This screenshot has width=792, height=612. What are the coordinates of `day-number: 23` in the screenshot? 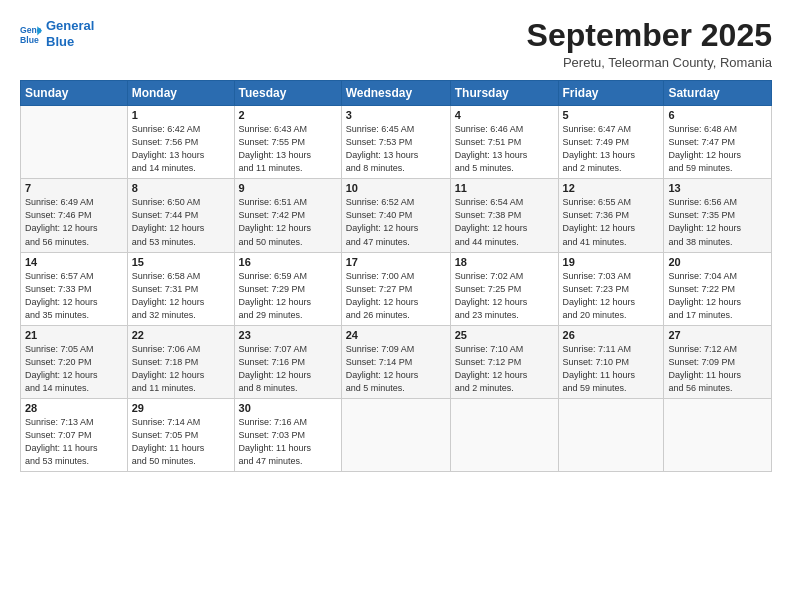 It's located at (288, 335).